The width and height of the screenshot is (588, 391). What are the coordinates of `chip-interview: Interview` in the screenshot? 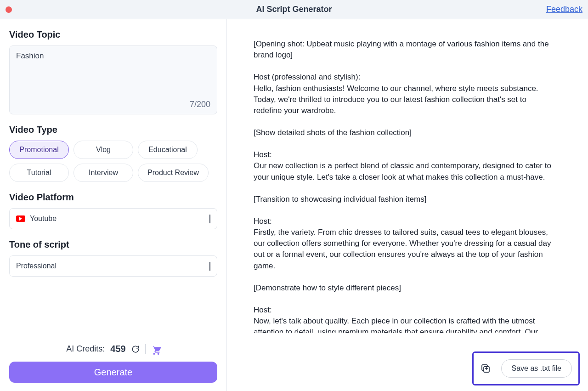 It's located at (103, 173).